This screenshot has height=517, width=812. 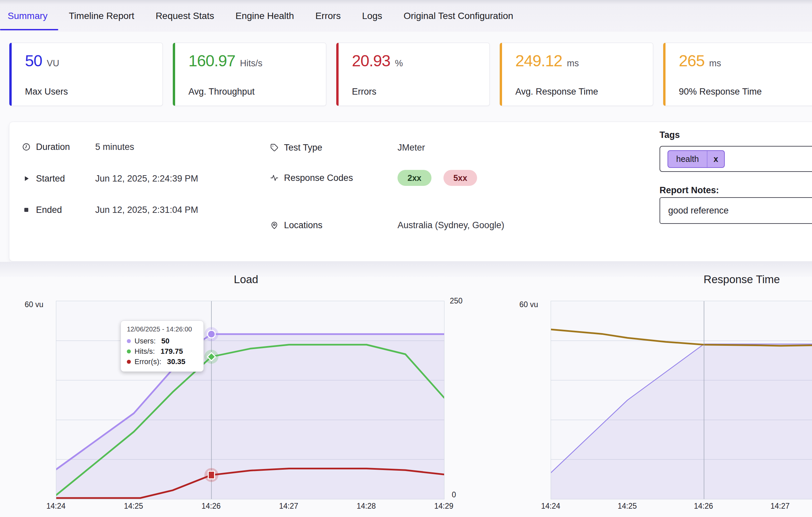 I want to click on x-tick-label: 14:26, so click(x=703, y=506).